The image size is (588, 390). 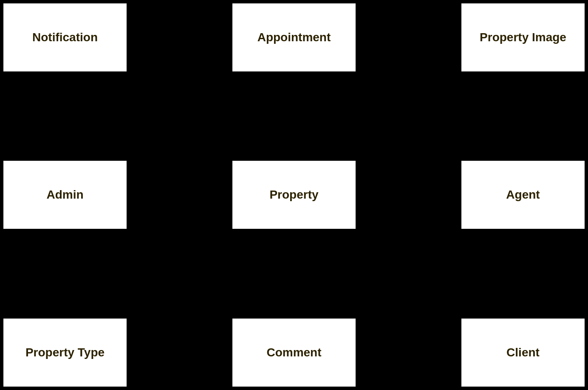 I want to click on admin-card: Admin, so click(x=65, y=195).